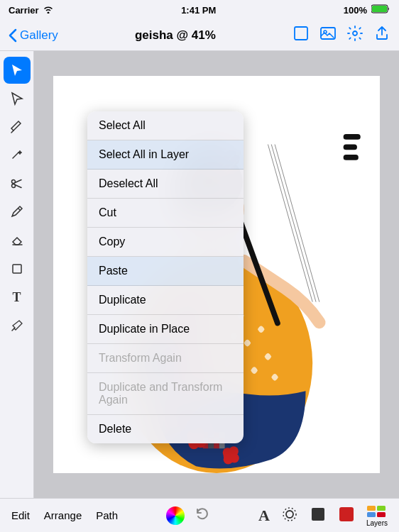 The height and width of the screenshot is (532, 399). I want to click on menu-select-all-layer: Select All in Layer, so click(165, 155).